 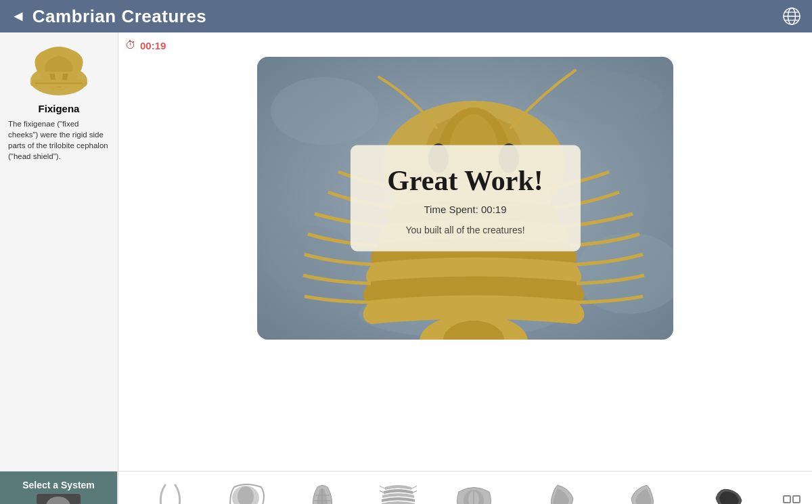 What do you see at coordinates (558, 492) in the screenshot?
I see `part-right-librigena: Right Librigena` at bounding box center [558, 492].